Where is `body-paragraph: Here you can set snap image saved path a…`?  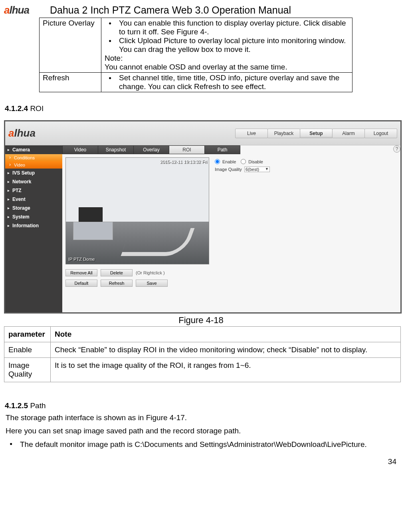
body-paragraph: Here you can set snap image saved path a… is located at coordinates (201, 431).